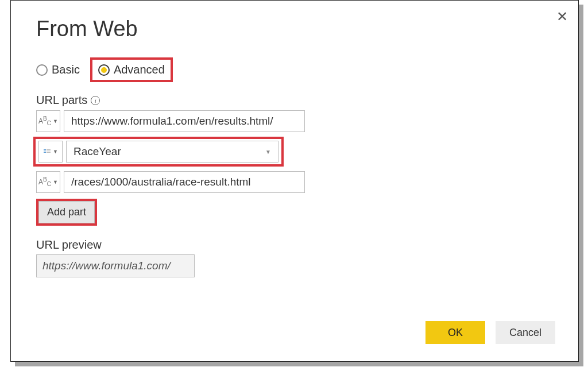  Describe the element at coordinates (139, 70) in the screenshot. I see `radio-advanced-label: Advanced` at that location.